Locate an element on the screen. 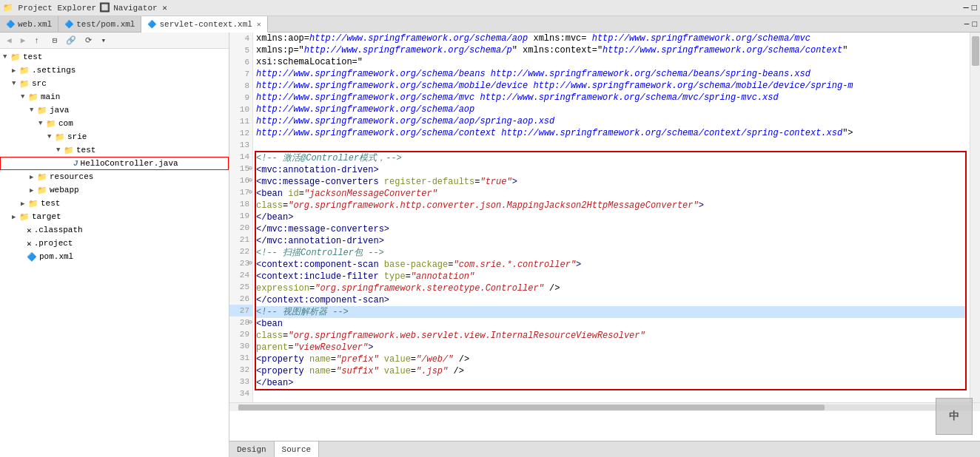 The image size is (980, 457). code-line-30: parent="viewResolver"> is located at coordinates (611, 348).